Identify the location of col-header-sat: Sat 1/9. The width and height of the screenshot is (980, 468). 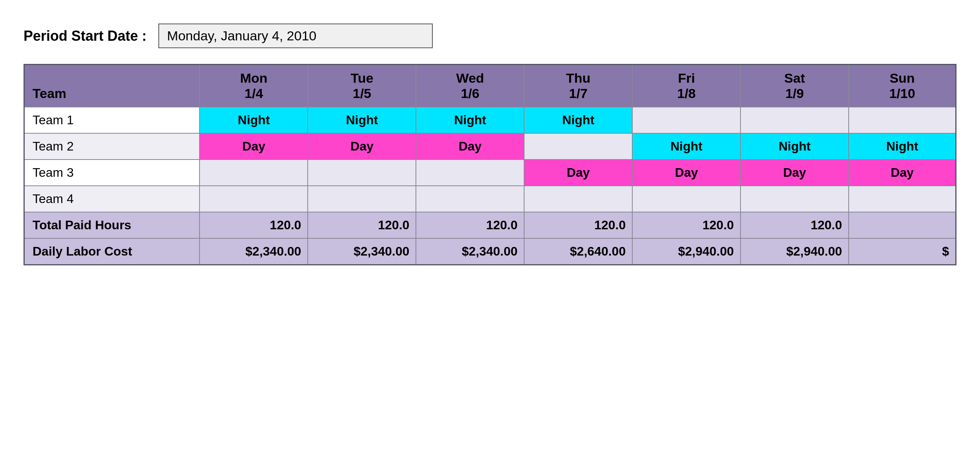
(795, 86).